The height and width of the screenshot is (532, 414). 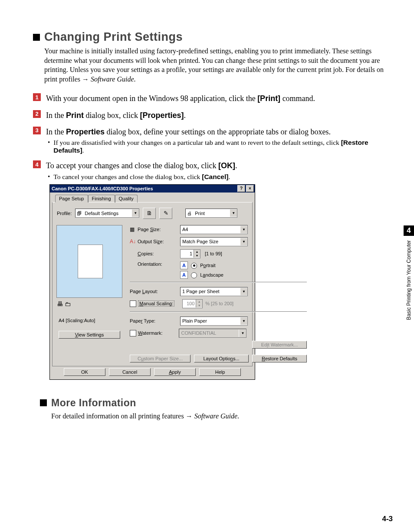 I want to click on view-settings-button: View Settings, so click(x=89, y=335).